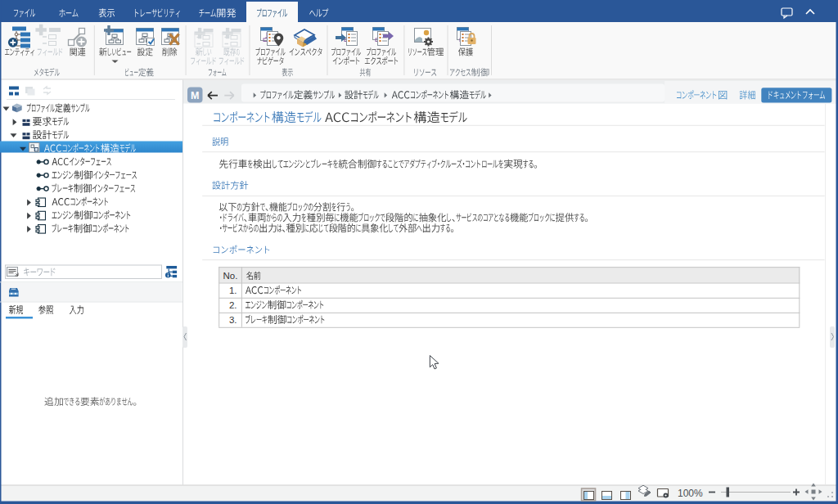  I want to click on svg-text: M, so click(195, 96).